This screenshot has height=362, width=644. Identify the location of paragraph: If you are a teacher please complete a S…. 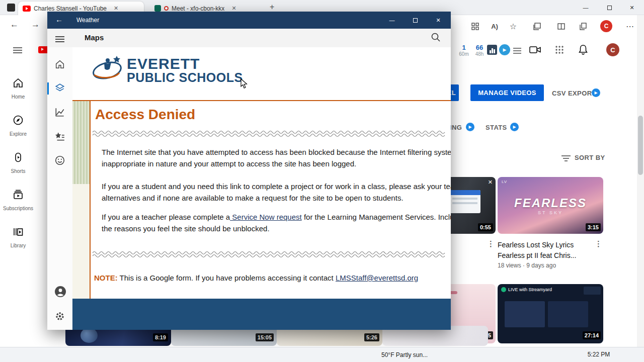
(276, 223).